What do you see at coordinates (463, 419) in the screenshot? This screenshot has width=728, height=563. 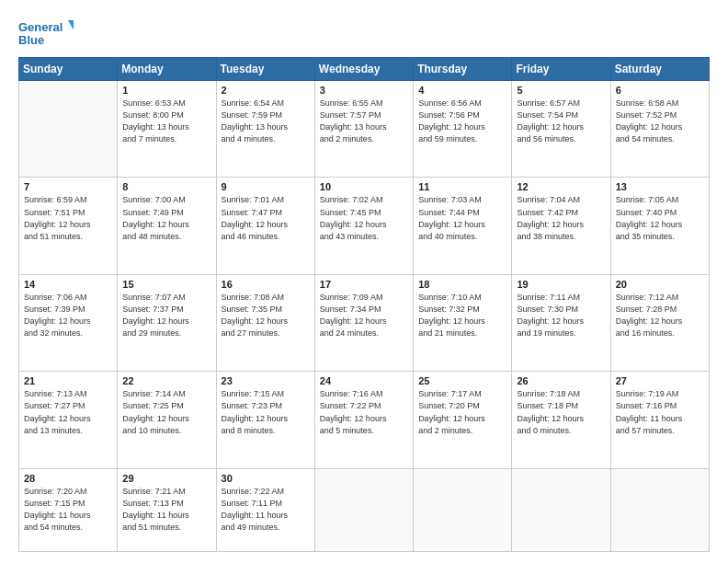 I see `day-cell: 25 Sunrise: 7:17 AMSunset: 7:20 PMDaylig…` at bounding box center [463, 419].